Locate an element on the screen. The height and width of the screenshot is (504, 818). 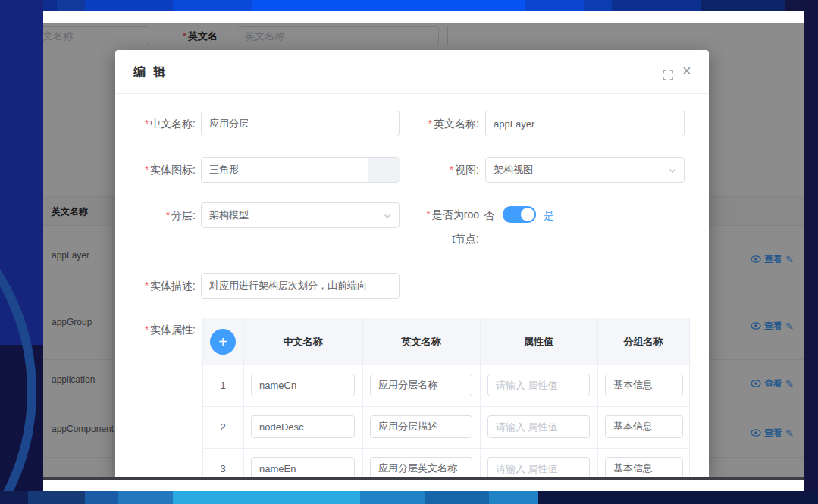
dialog-title: 编 辑 is located at coordinates (150, 73).